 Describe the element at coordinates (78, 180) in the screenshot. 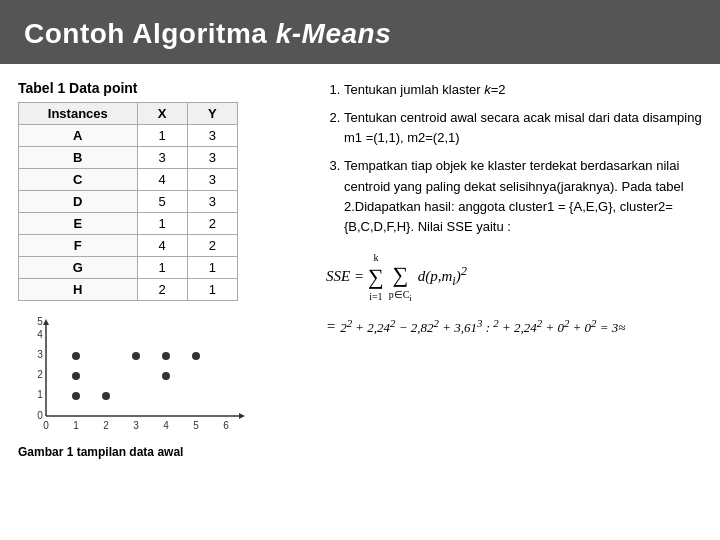

I see `instance-cell: C` at that location.